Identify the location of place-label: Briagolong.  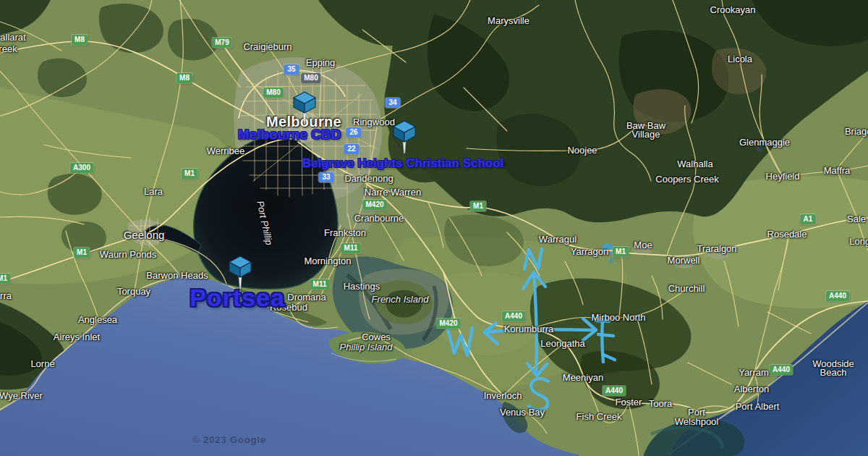
(856, 132).